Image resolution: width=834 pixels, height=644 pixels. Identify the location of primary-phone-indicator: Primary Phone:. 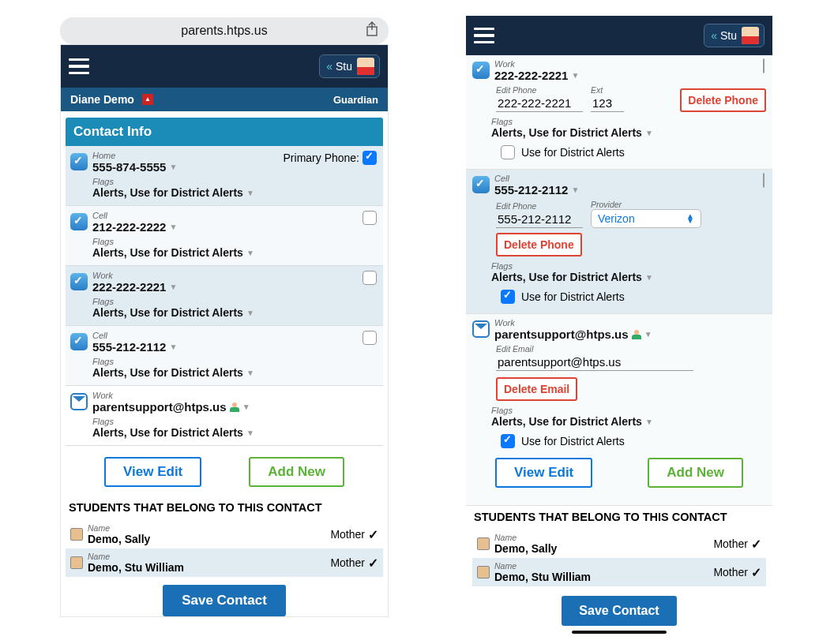
(330, 158).